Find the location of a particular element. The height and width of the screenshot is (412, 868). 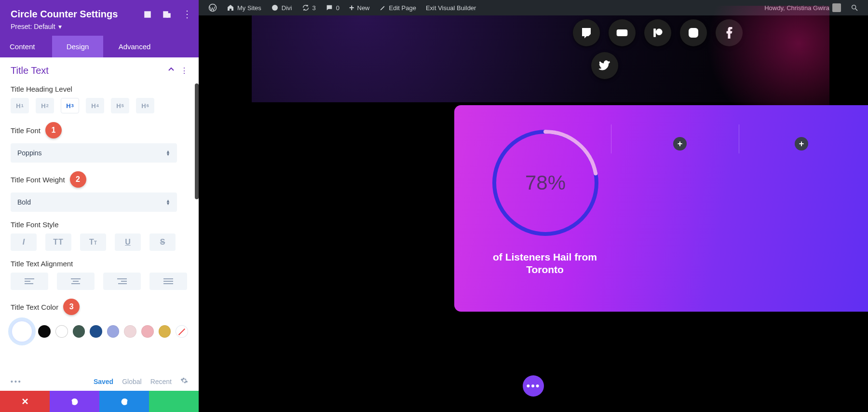

ab-site: Divi is located at coordinates (282, 8).